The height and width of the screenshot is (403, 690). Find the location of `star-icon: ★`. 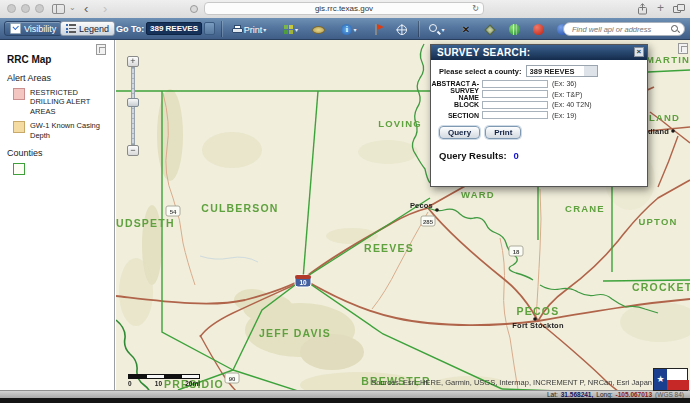

star-icon: ★ is located at coordinates (660, 380).